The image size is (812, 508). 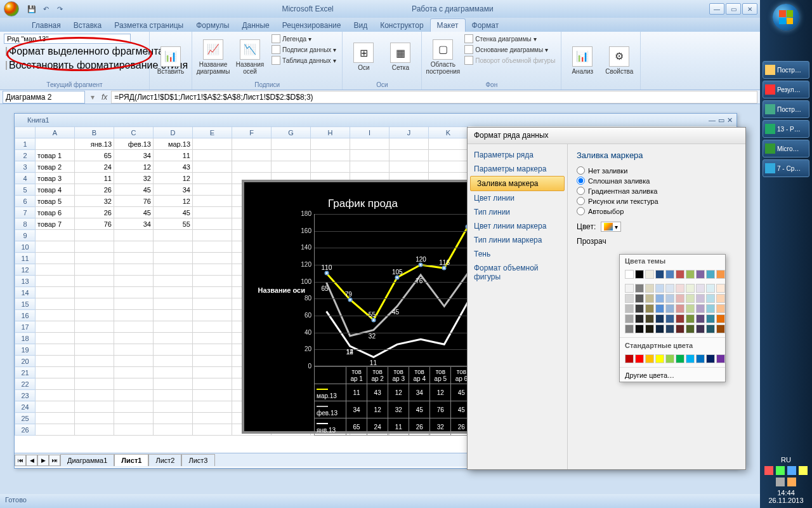 I want to click on fill-radio: Сплошная заливка, so click(x=657, y=180).